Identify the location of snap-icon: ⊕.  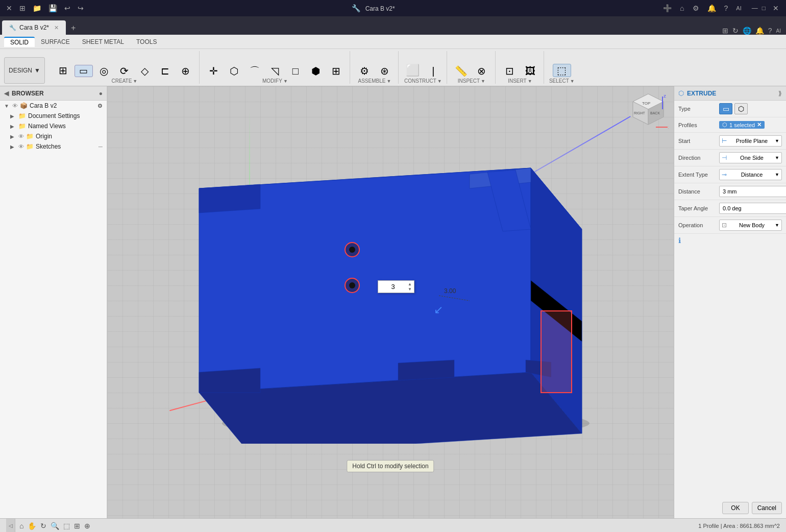
(87, 526).